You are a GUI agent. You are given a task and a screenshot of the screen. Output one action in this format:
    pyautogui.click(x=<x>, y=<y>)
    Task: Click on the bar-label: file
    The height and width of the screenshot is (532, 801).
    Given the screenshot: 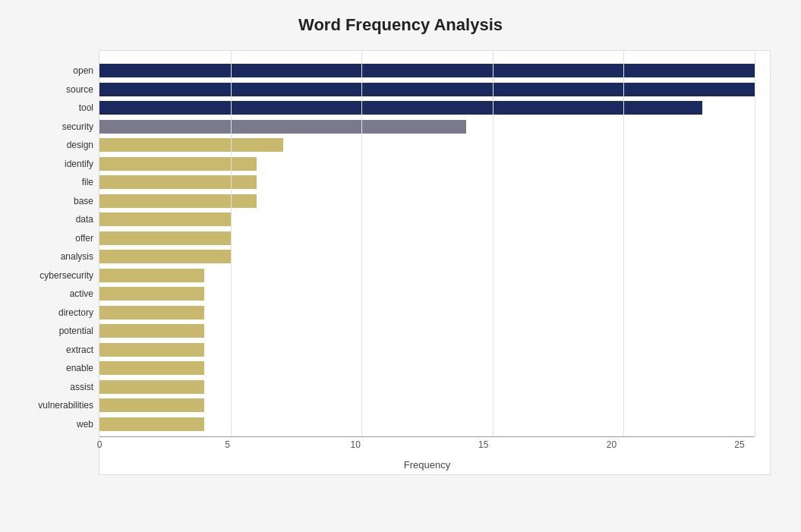 What is the action you would take?
    pyautogui.click(x=48, y=182)
    